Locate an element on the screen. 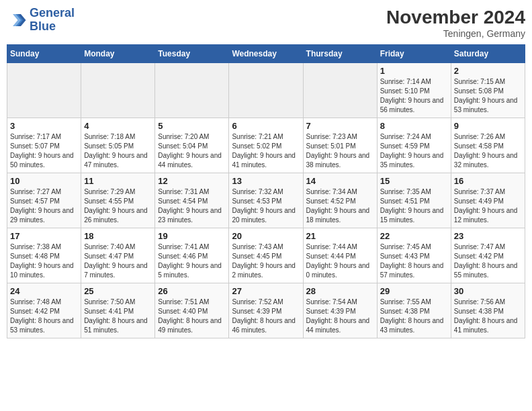 The height and width of the screenshot is (411, 532). day-number: 12 is located at coordinates (192, 181).